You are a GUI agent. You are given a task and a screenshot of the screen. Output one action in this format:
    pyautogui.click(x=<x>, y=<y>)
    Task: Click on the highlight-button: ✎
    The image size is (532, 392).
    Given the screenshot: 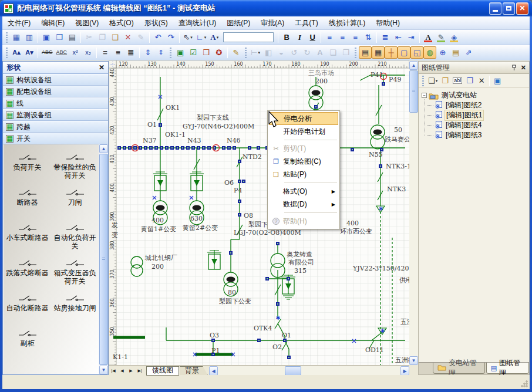 What is the action you would take?
    pyautogui.click(x=441, y=38)
    